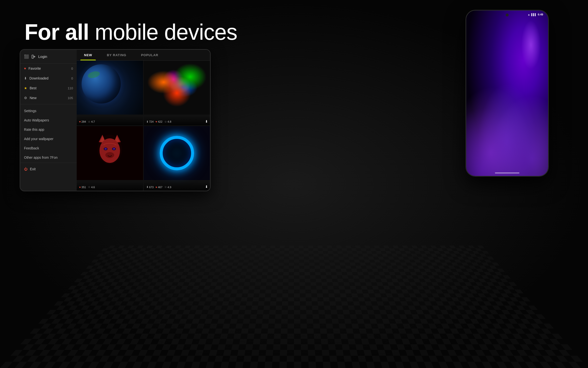  I want to click on tabs-bar: NEW BY RATING POPULAR, so click(143, 55).